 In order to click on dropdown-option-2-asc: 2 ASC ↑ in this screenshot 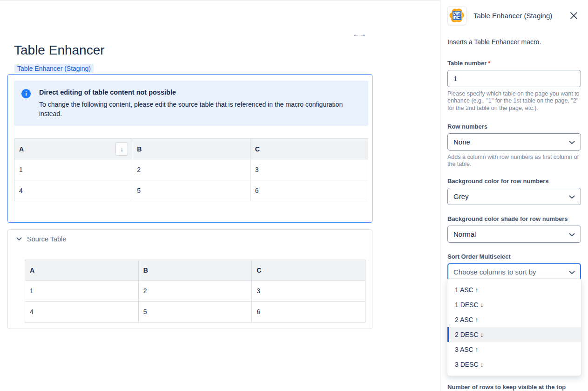, I will do `click(514, 320)`.